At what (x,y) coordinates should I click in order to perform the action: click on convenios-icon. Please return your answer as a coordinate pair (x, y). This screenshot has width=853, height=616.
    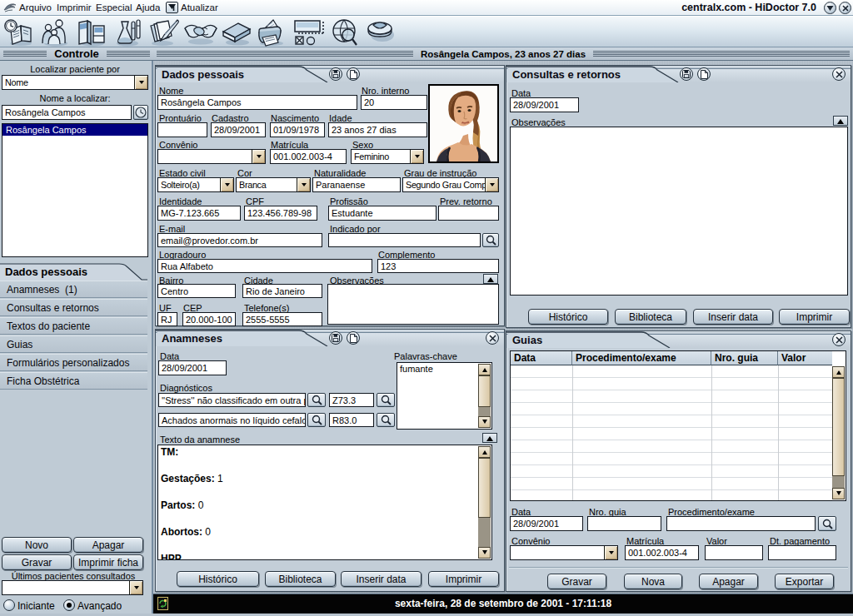
    Looking at the image, I should click on (201, 32).